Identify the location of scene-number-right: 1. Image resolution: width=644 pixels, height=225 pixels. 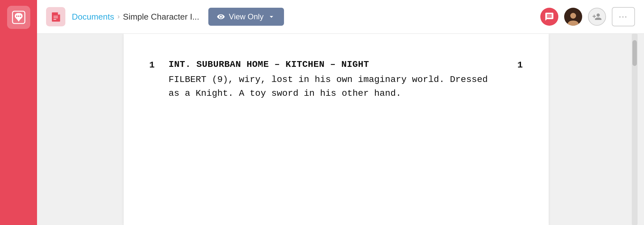
(520, 65).